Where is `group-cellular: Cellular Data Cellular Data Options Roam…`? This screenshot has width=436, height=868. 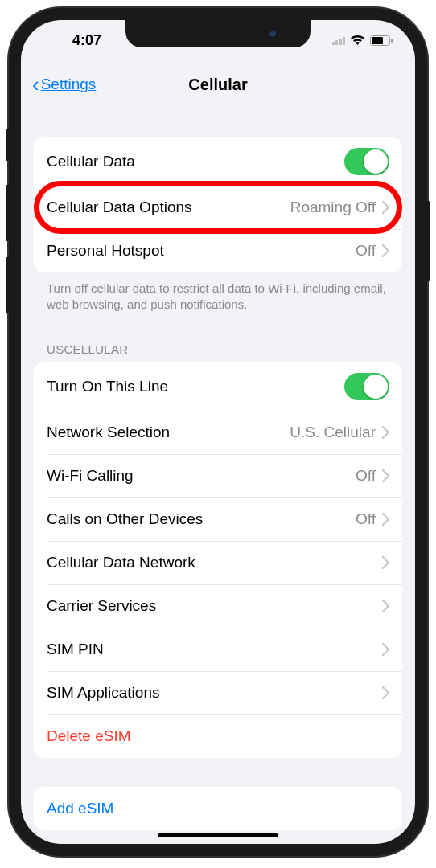
group-cellular: Cellular Data Cellular Data Options Roam… is located at coordinates (218, 205).